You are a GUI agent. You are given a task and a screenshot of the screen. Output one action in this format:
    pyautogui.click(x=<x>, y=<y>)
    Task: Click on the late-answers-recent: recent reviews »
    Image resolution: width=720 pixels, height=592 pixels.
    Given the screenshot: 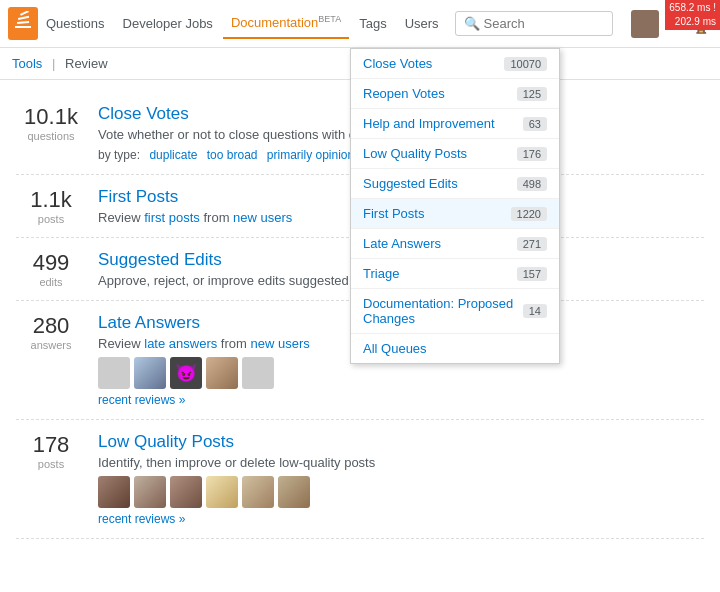 What is the action you would take?
    pyautogui.click(x=401, y=400)
    